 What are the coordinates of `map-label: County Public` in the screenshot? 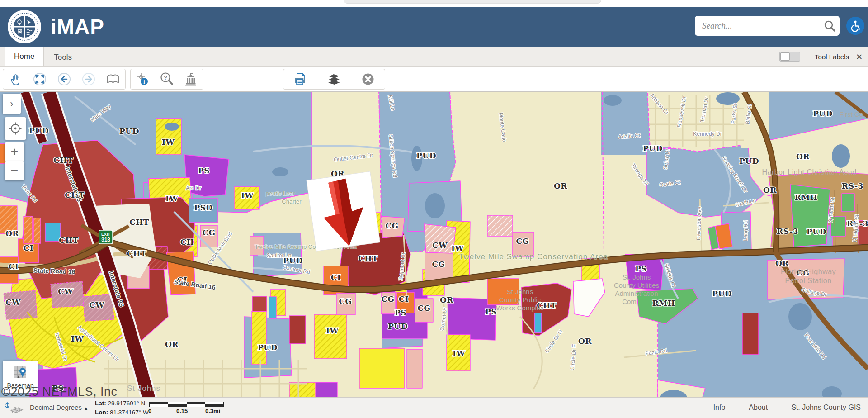 It's located at (520, 299).